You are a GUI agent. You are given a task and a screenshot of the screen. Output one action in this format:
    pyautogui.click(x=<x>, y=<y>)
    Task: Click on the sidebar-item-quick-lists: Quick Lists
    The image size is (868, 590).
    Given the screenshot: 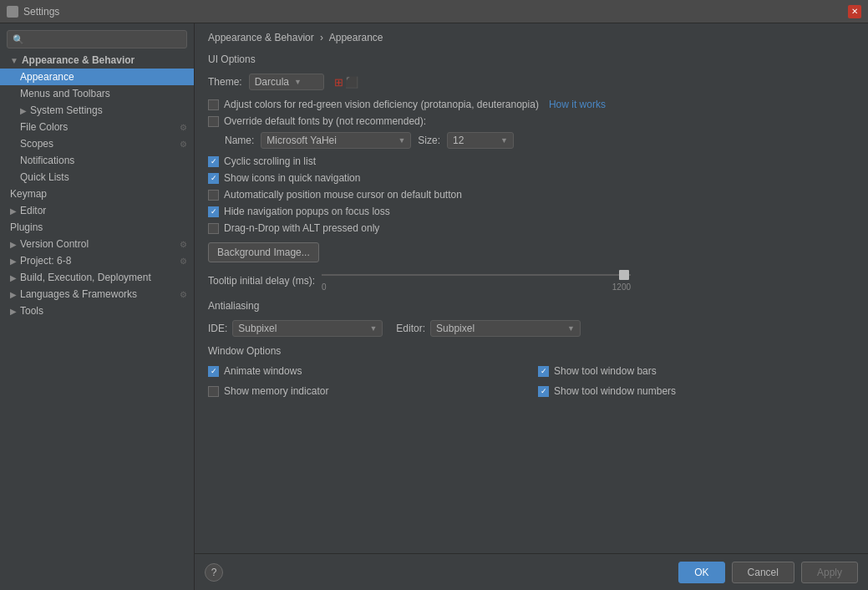 What is the action you would take?
    pyautogui.click(x=97, y=177)
    